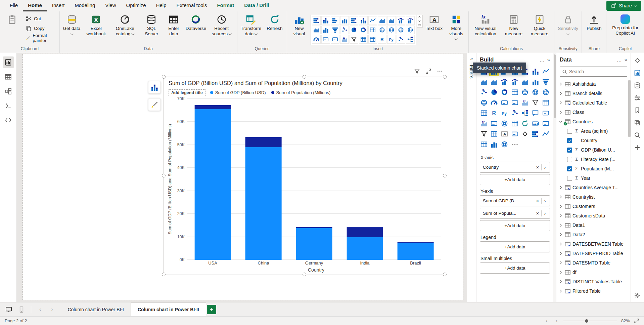  I want to click on more-options-icon, so click(440, 71).